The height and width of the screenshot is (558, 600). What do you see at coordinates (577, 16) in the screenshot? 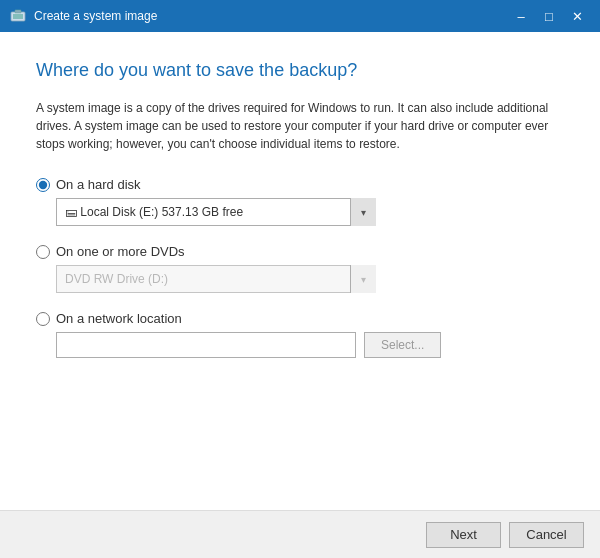
I see `close-button: ✕` at bounding box center [577, 16].